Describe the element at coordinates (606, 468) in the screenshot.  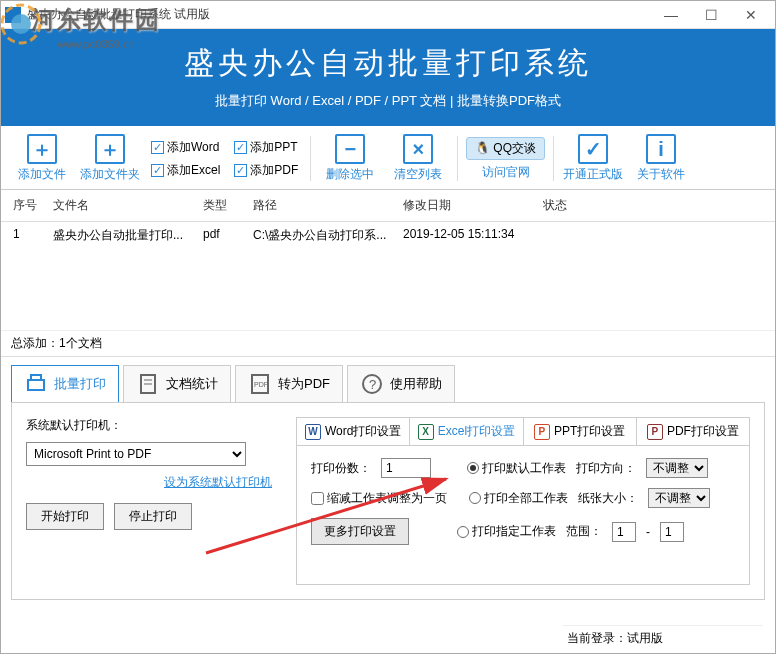
I see `orient-label: 打印方向：` at that location.